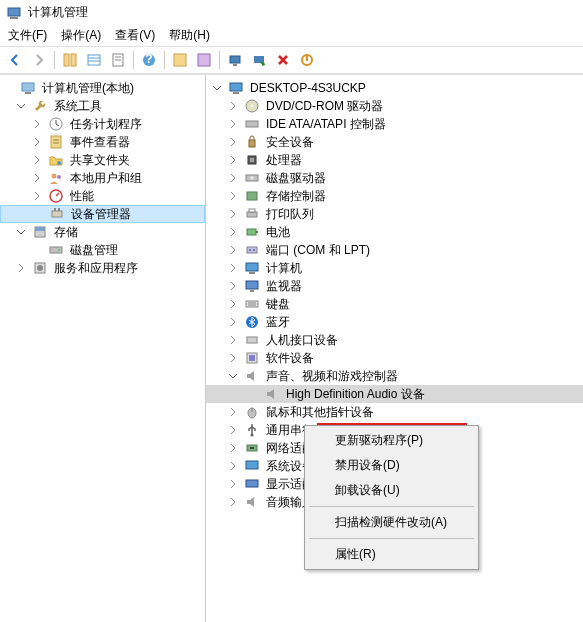 This screenshot has height=622, width=583. What do you see at coordinates (392, 466) in the screenshot?
I see `ctx-disable-device: 禁用设备(D)` at bounding box center [392, 466].